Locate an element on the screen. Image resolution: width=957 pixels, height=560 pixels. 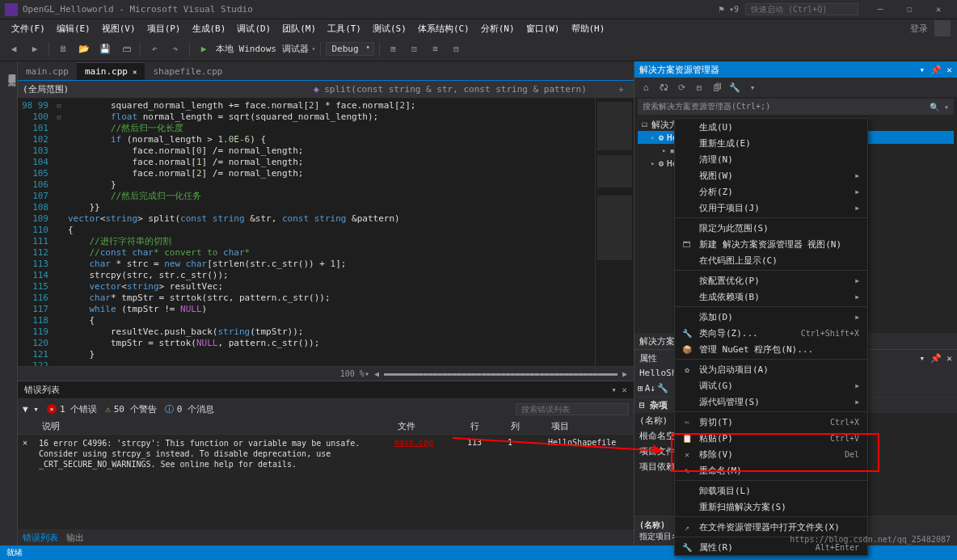
properties-icon: 🔧 is located at coordinates (735, 87).